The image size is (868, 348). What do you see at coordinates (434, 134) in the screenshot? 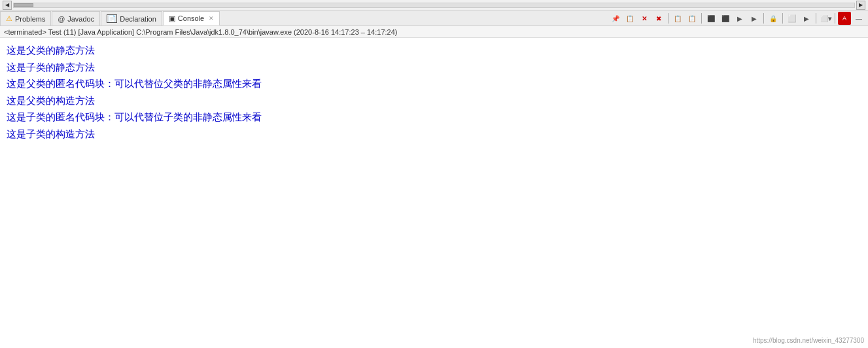
I see `console-line-5: 这是子类的构造方法` at bounding box center [434, 134].